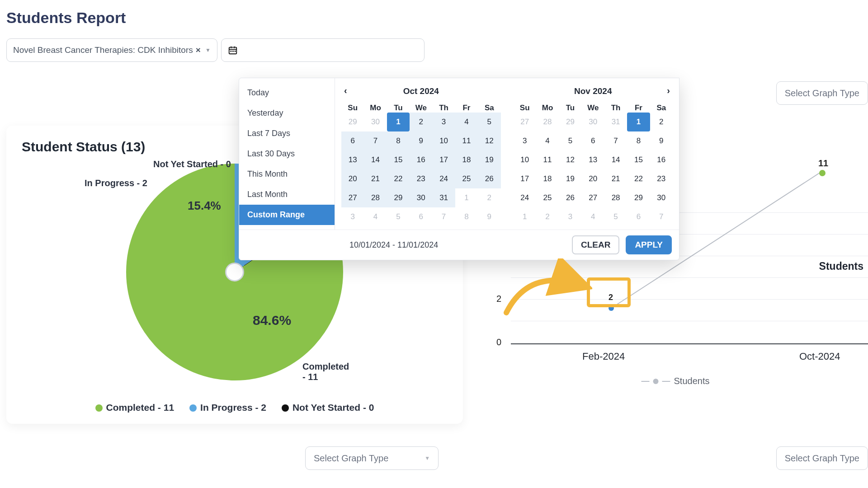 This screenshot has height=488, width=868. Describe the element at coordinates (822, 173) in the screenshot. I see `data-point-oct` at that location.